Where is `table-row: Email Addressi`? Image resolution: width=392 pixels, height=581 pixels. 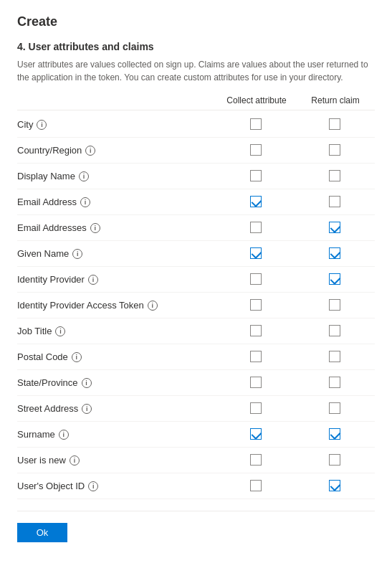
table-row: Email Addressi is located at coordinates (196, 202).